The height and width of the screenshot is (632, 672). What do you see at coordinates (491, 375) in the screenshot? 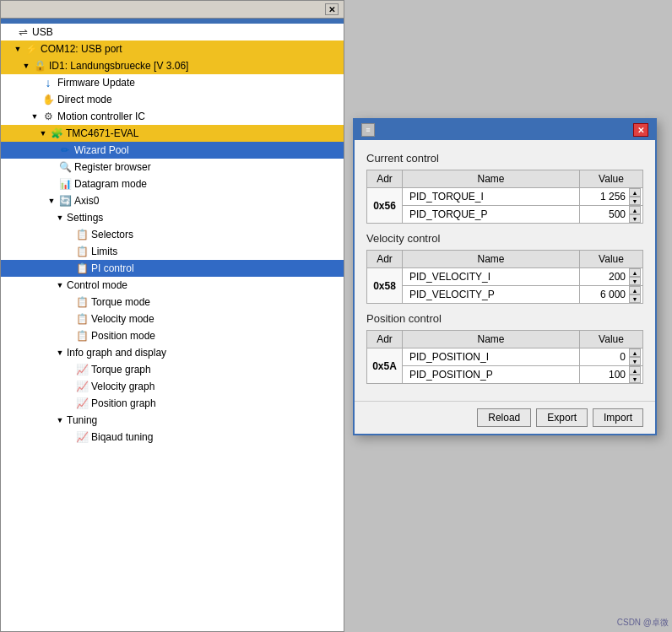
I see `name-cell: PID_POSITION_P` at bounding box center [491, 375].